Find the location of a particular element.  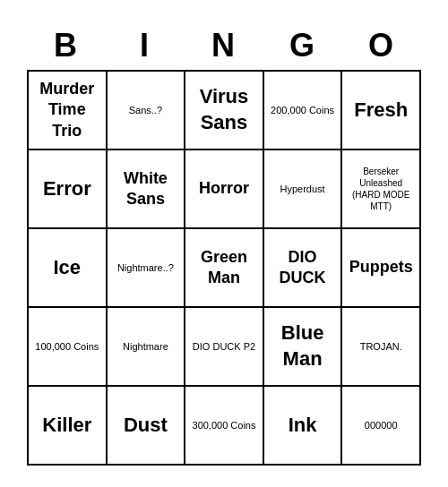

header-letter-I: I is located at coordinates (145, 46).